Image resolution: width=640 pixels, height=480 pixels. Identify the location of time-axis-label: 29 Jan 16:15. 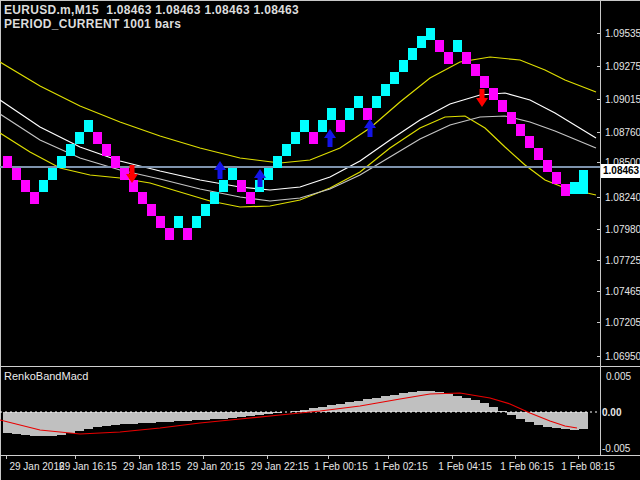
(88, 466).